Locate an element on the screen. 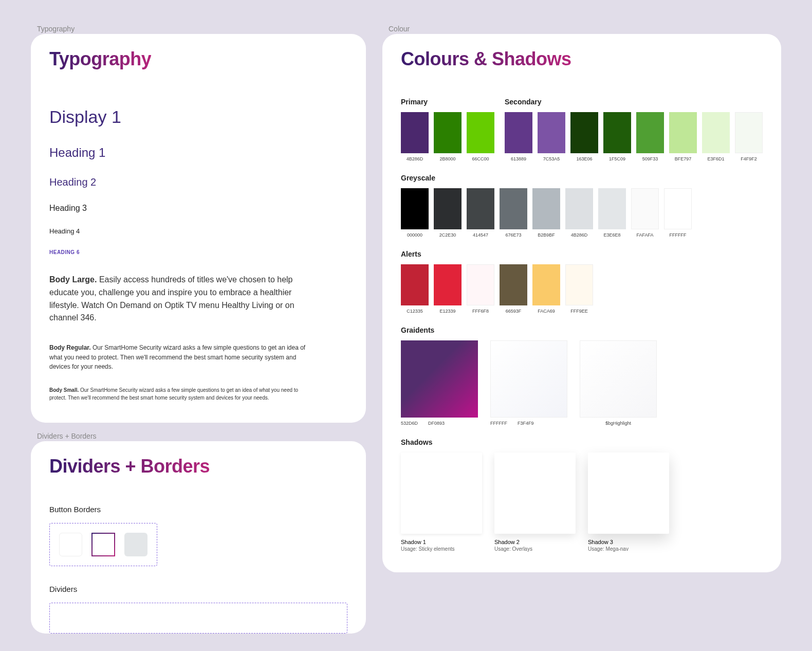 This screenshot has height=651, width=812. gradient-purple is located at coordinates (439, 379).